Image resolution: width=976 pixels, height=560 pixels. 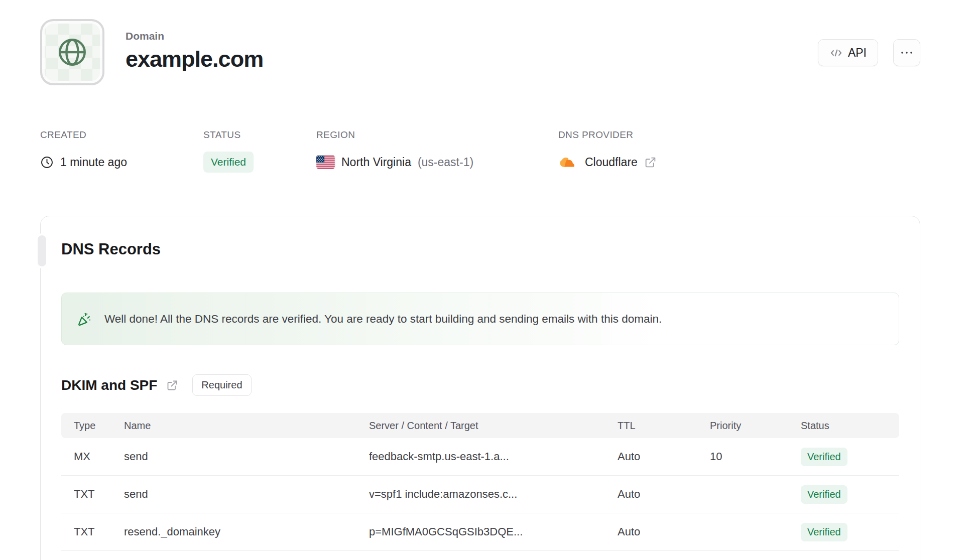 I want to click on dkim-spf-section-header: DKIM and SPF Required, so click(x=480, y=385).